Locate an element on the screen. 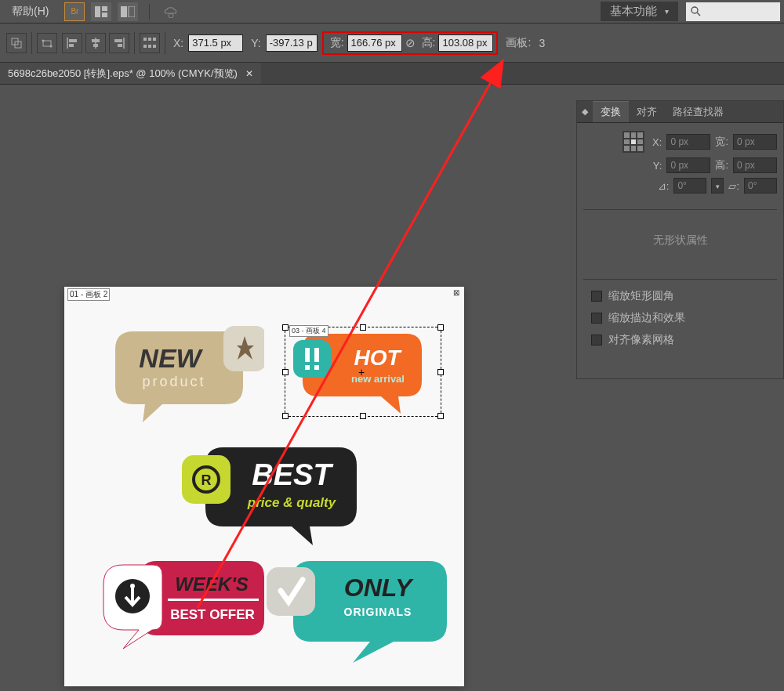 This screenshot has width=784, height=691. help-menu: 帮助(H) is located at coordinates (30, 12).